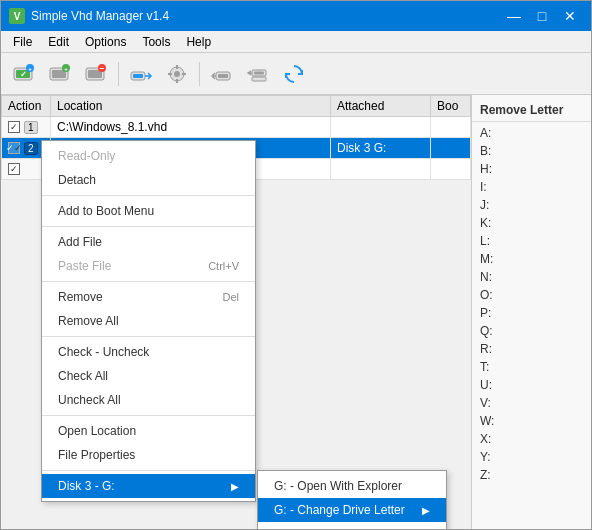 This screenshot has height=530, width=592. What do you see at coordinates (532, 313) in the screenshot?
I see `letter-item: P:` at bounding box center [532, 313].